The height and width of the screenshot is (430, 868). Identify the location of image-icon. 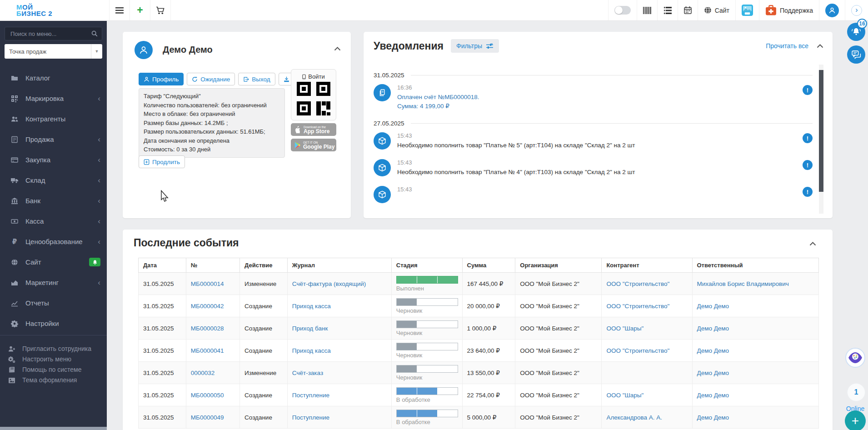
(12, 380).